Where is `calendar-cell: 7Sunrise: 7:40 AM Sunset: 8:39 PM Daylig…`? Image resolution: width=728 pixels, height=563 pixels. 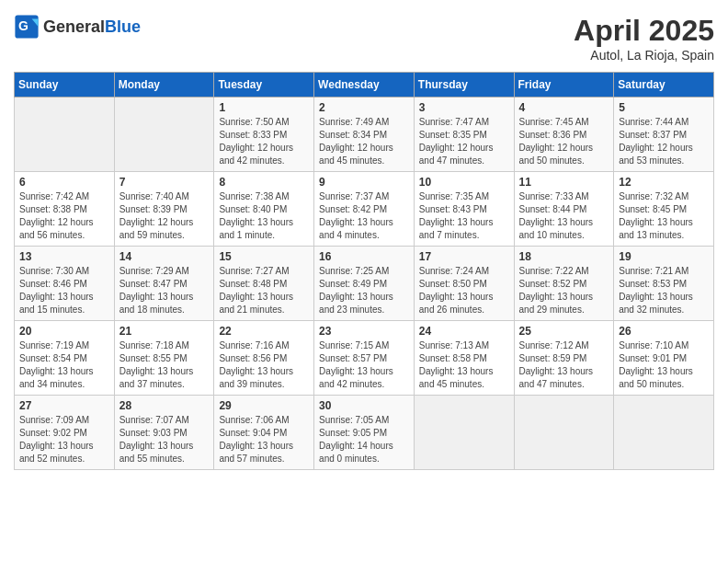
calendar-cell: 7Sunrise: 7:40 AM Sunset: 8:39 PM Daylig… is located at coordinates (164, 210).